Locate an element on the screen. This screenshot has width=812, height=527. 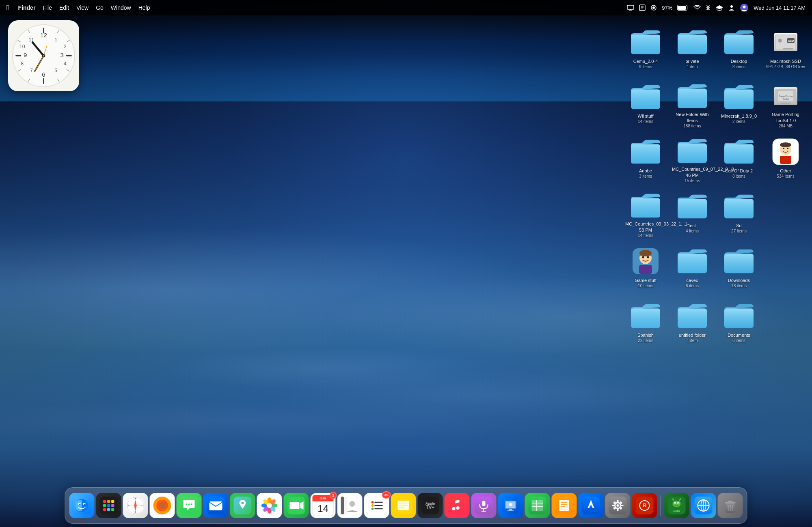
dock-numbers is located at coordinates (538, 505).